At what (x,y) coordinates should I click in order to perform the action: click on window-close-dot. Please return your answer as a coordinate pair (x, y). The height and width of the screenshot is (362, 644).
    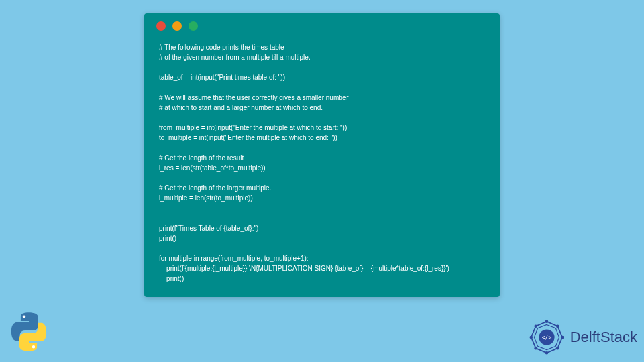
    Looking at the image, I should click on (161, 26).